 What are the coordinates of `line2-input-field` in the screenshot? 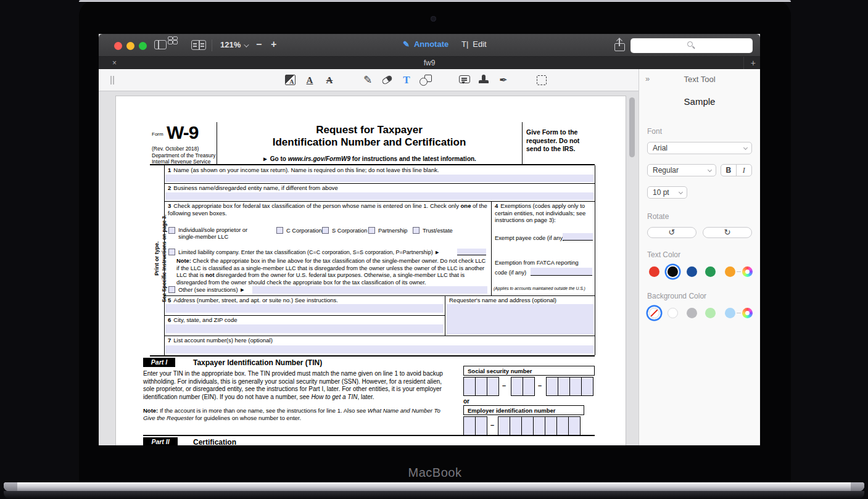 It's located at (380, 196).